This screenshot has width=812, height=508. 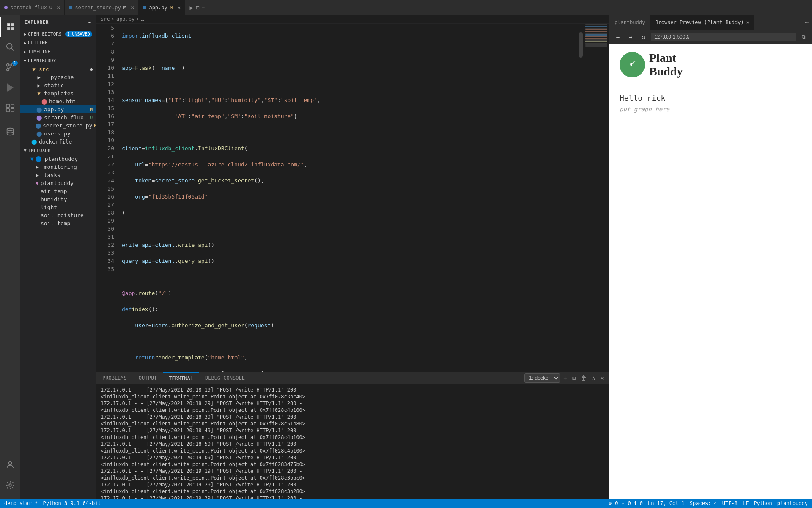 What do you see at coordinates (353, 441) in the screenshot?
I see `terminal-content: 172.17.0.1 - - [27/May/2021 20:18:19] "P…` at bounding box center [353, 441].